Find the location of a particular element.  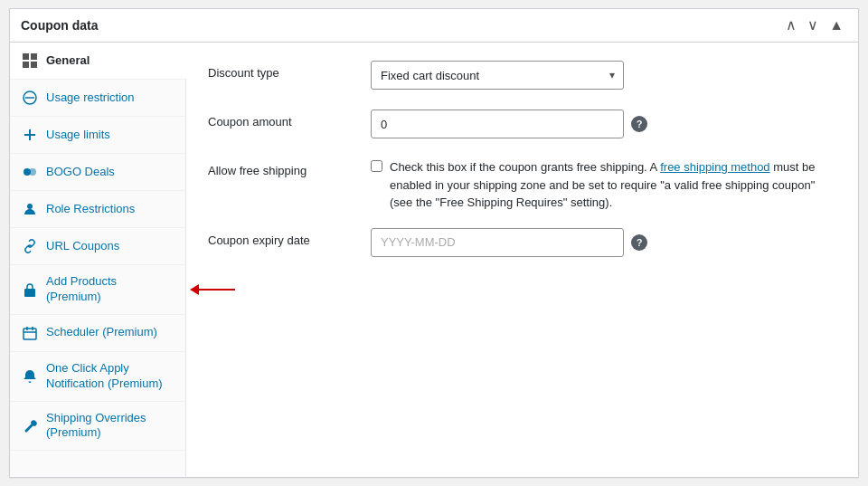

header-controls: ∧ ∨ ▲ is located at coordinates (815, 25).